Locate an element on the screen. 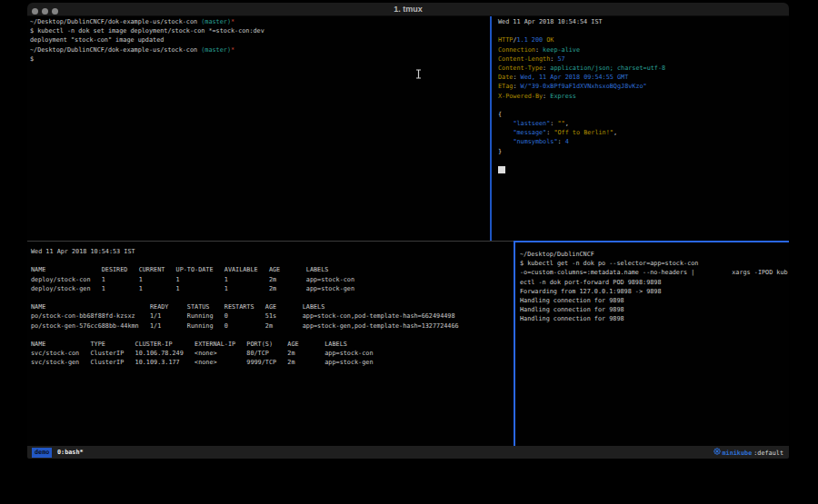 This screenshot has width=818, height=504. terminal-line: HTTP/1.1 200 OK is located at coordinates (643, 40).